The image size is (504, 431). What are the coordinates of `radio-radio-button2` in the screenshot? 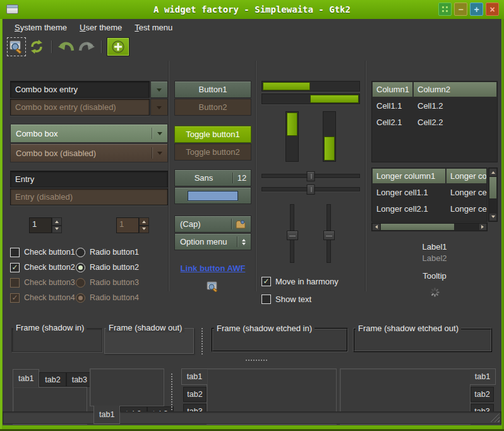 It's located at (81, 268).